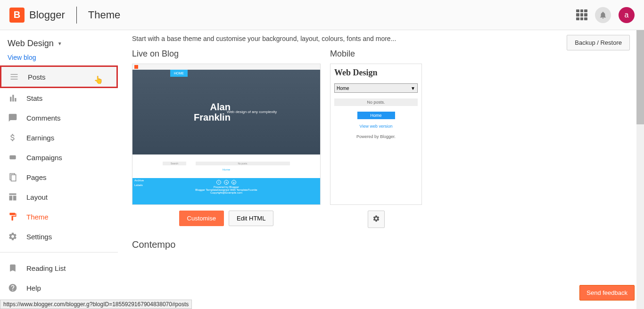  I want to click on blog-selector: Web Design ▼, so click(59, 43).